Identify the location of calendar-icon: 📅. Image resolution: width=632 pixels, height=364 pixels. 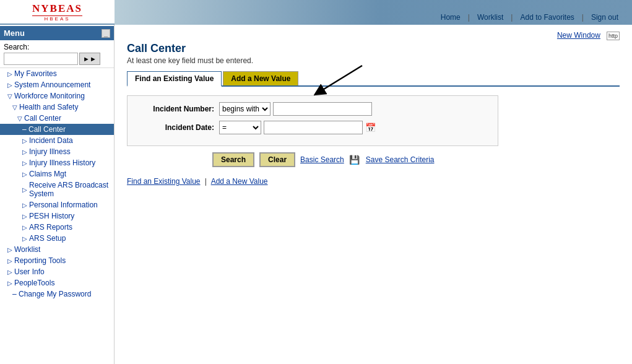
(370, 128).